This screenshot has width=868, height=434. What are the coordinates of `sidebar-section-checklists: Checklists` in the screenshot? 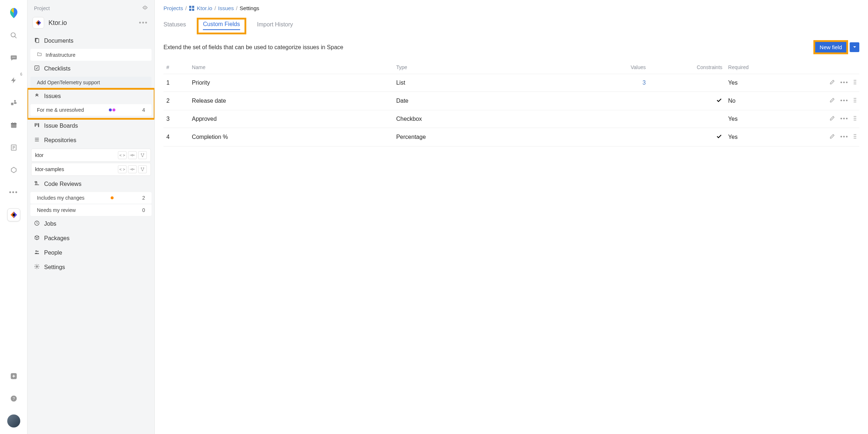 It's located at (91, 69).